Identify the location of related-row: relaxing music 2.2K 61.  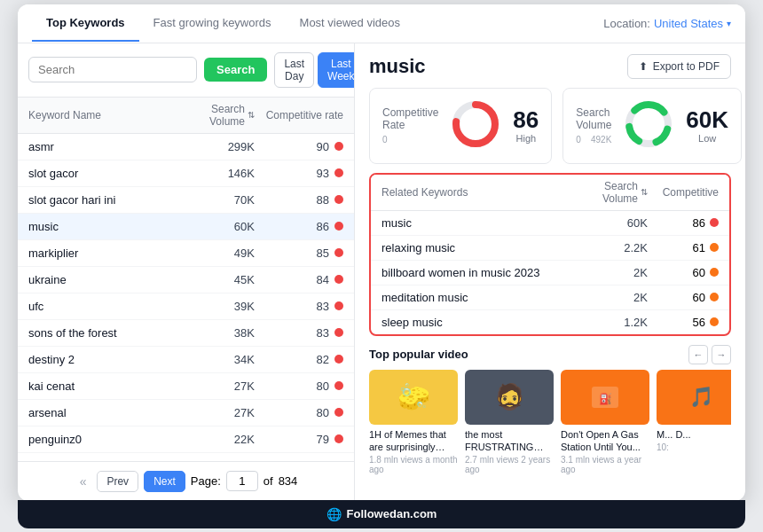
(550, 248).